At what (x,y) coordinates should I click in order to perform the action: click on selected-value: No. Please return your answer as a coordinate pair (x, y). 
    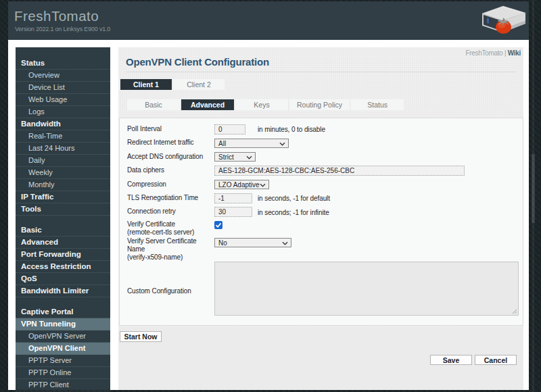
    Looking at the image, I should click on (223, 243).